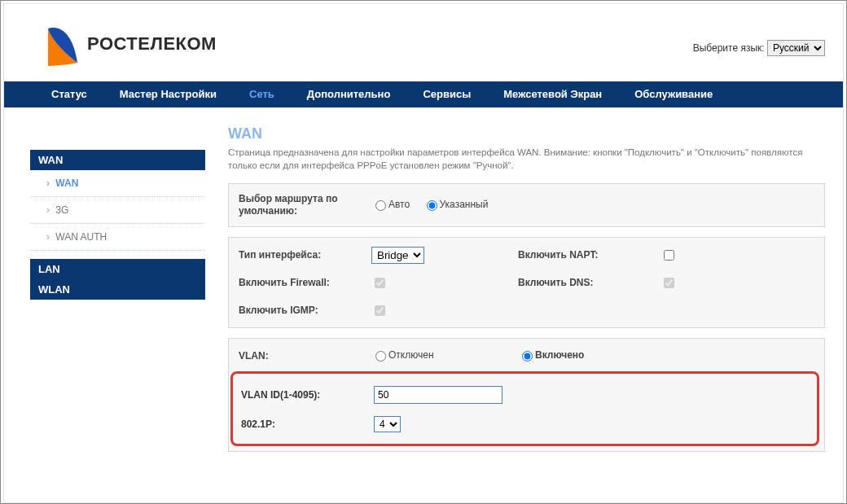 This screenshot has height=504, width=847. Describe the element at coordinates (349, 94) in the screenshot. I see `nav-item: Дополнительно` at that location.